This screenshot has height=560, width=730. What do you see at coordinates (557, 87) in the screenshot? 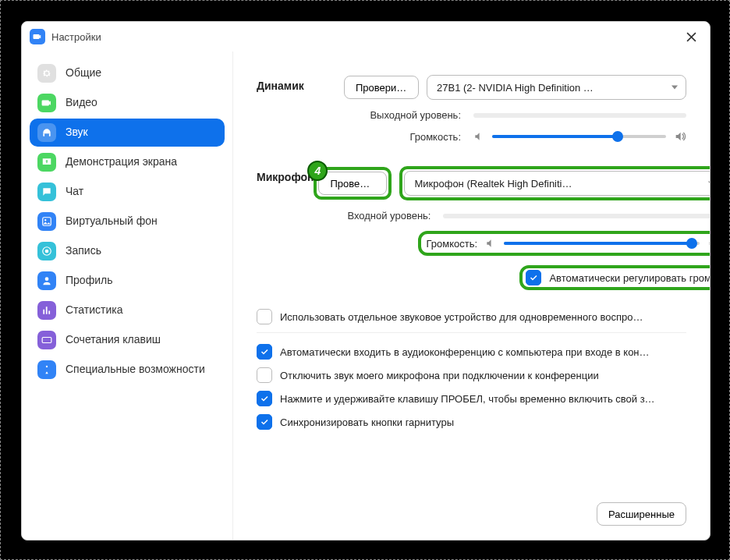
I see `speaker-device-select: 27B1 (2- NVIDIA High Definition …` at bounding box center [557, 87].